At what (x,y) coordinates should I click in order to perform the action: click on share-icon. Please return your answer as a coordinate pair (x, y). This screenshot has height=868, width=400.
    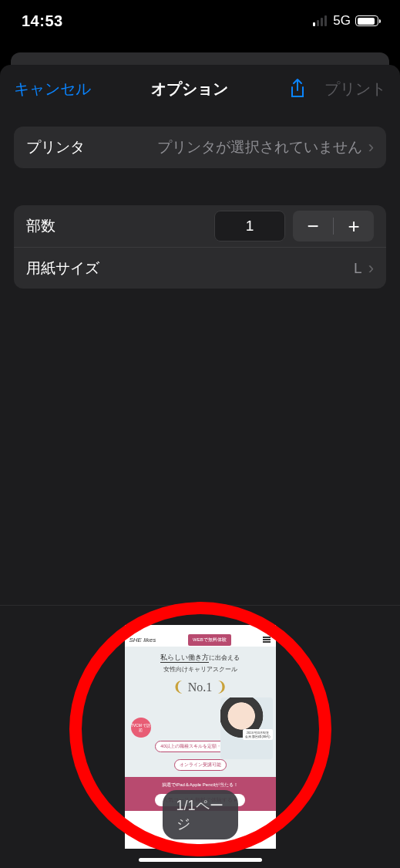
    Looking at the image, I should click on (297, 89).